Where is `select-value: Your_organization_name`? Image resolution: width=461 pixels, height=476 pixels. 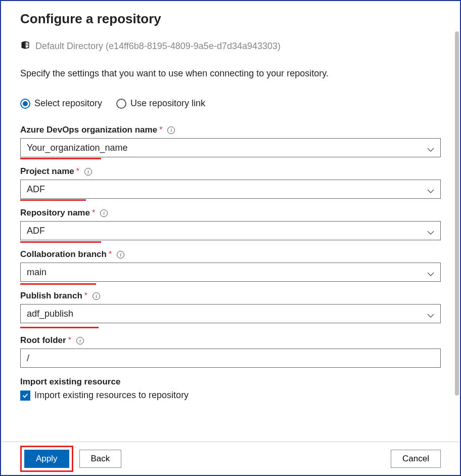
select-value: Your_organization_name is located at coordinates (77, 148).